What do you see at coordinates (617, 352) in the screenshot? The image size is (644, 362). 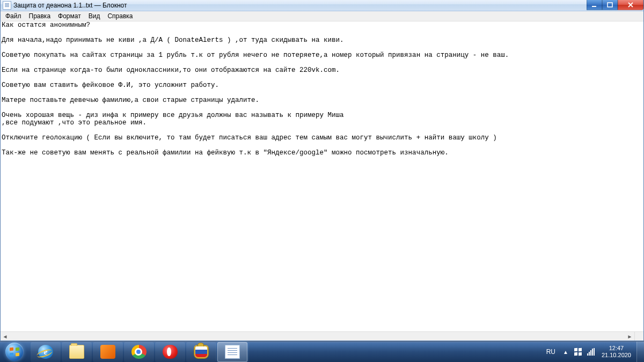 I see `clock: 12:47 21.10.2020` at bounding box center [617, 352].